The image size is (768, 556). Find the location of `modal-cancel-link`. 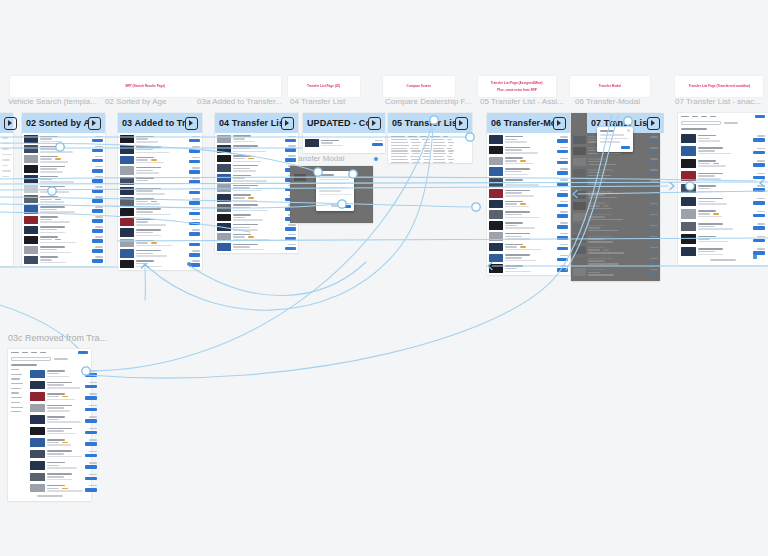

modal-cancel-link is located at coordinates (334, 206).